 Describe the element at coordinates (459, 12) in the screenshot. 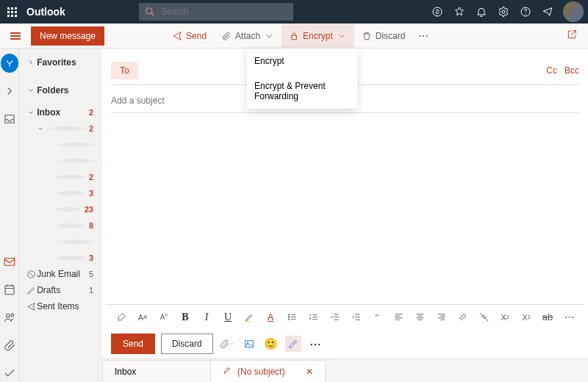

I see `premium-icon` at that location.